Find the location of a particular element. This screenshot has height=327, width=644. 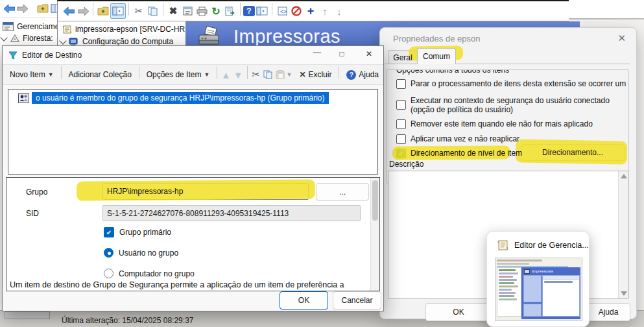

scroll-down-icon is located at coordinates (624, 293).